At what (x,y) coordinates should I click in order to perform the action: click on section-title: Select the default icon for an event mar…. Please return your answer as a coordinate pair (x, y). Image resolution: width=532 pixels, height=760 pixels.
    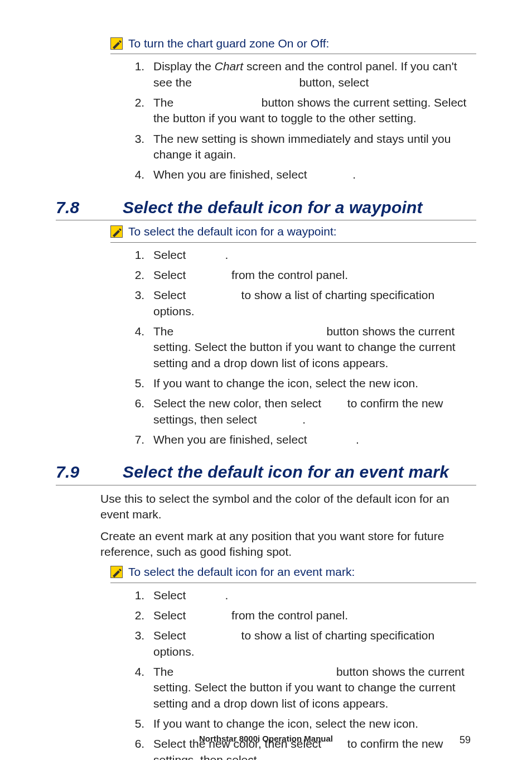
    Looking at the image, I should click on (286, 472).